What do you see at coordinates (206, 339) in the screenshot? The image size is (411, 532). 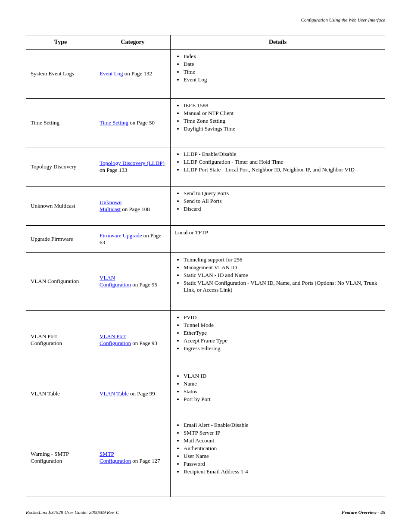 I see `table-row: VLAN Port ConfigurationVLAN Port Configu…` at bounding box center [206, 339].